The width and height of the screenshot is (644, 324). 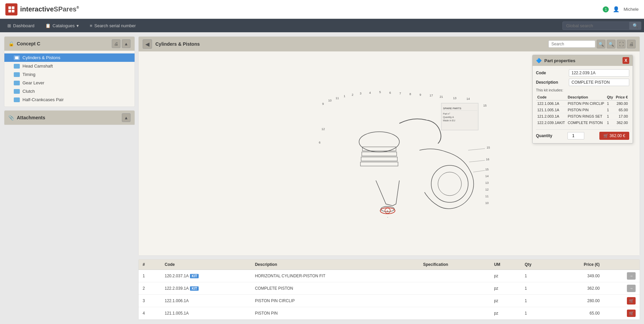 What do you see at coordinates (551, 123) in the screenshot?
I see `kit-code: 122.2.039.1AKIT` at bounding box center [551, 123].